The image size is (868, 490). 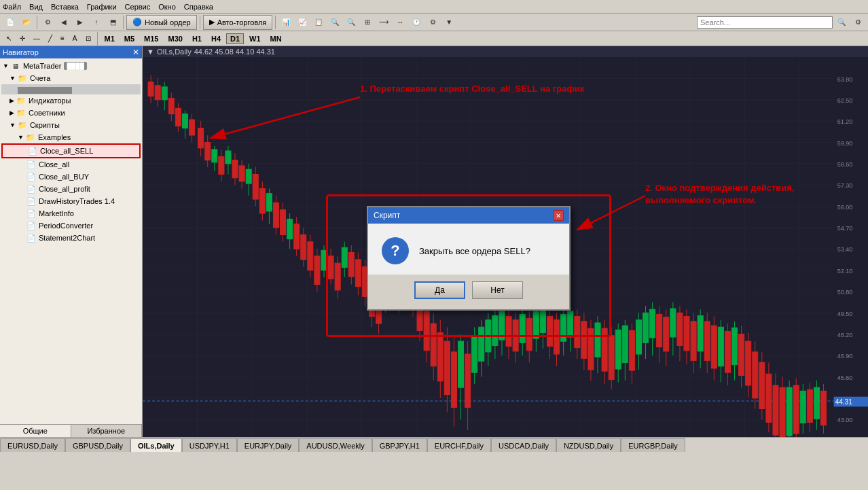 What do you see at coordinates (416, 22) in the screenshot?
I see `periods-btn: 🕐` at bounding box center [416, 22].